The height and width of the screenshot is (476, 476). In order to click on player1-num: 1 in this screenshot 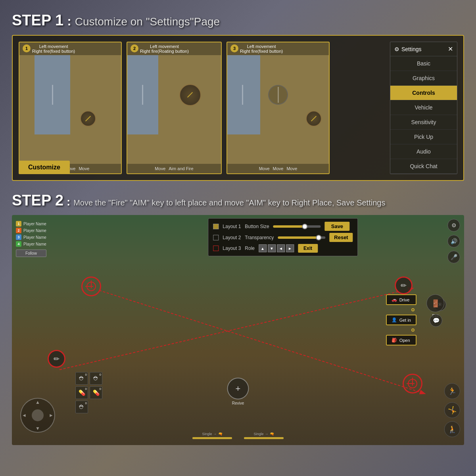, I will do `click(19, 224)`.